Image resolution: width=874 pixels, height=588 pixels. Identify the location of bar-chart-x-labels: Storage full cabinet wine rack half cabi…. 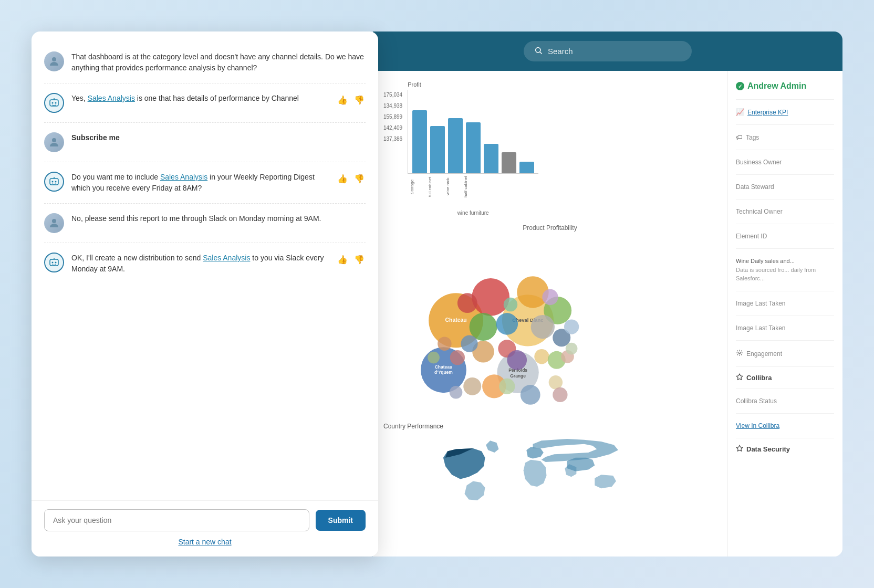
(473, 187).